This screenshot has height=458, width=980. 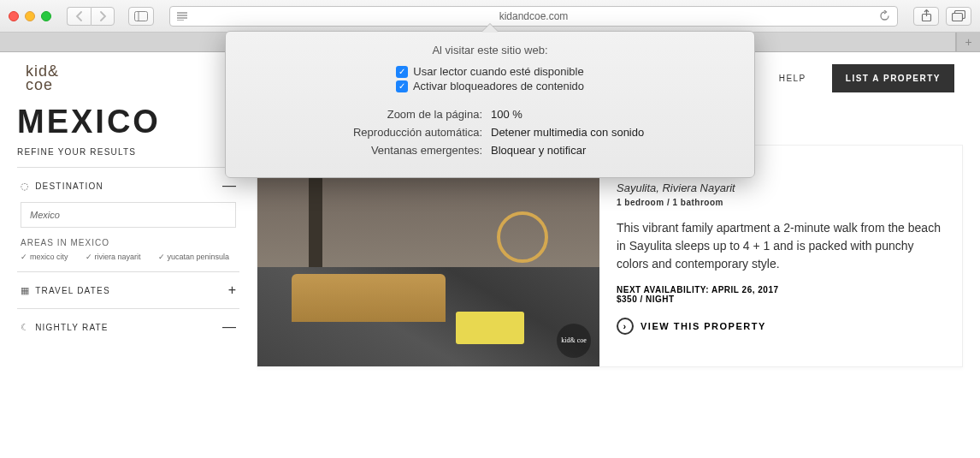 I want to click on refine-label: REFINE YOUR RESULTS, so click(x=128, y=152).